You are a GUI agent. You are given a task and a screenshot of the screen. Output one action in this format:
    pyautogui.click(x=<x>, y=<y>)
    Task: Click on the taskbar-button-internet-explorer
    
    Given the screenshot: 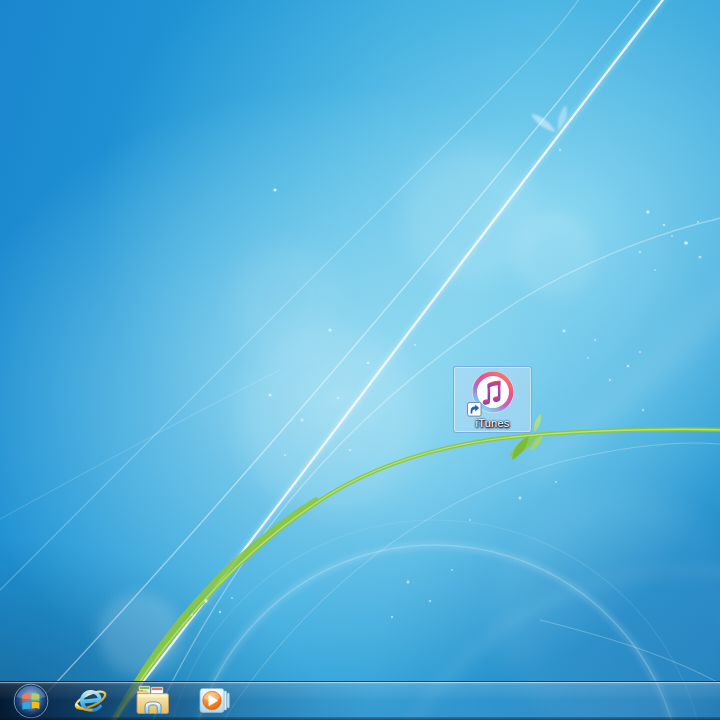 What is the action you would take?
    pyautogui.click(x=91, y=701)
    